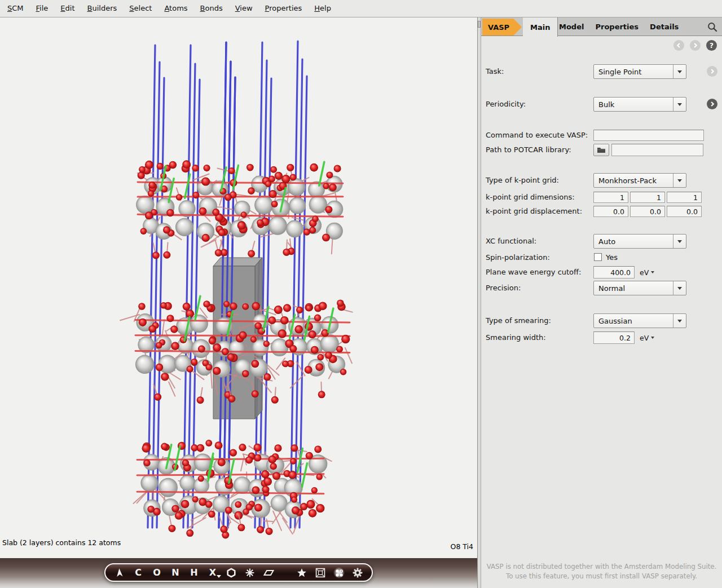 The image size is (722, 588). I want to click on kgrid-type-label: Type of k-point grid:, so click(522, 180).